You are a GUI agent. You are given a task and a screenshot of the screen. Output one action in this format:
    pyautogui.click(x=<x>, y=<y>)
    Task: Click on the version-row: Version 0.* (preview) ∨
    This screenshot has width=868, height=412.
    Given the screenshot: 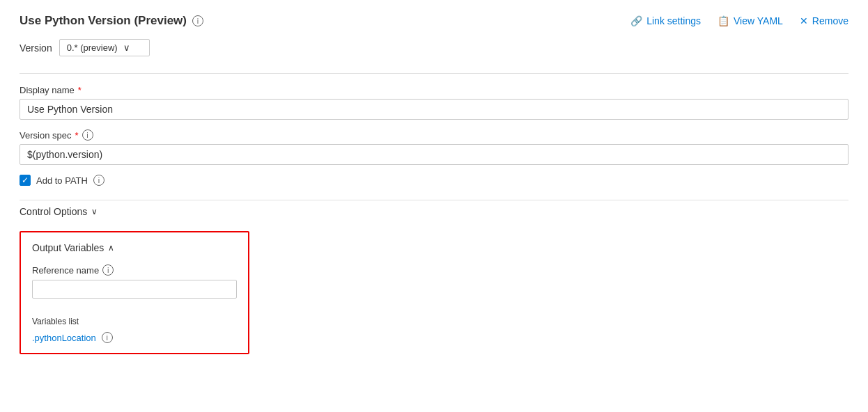 What is the action you would take?
    pyautogui.click(x=434, y=47)
    